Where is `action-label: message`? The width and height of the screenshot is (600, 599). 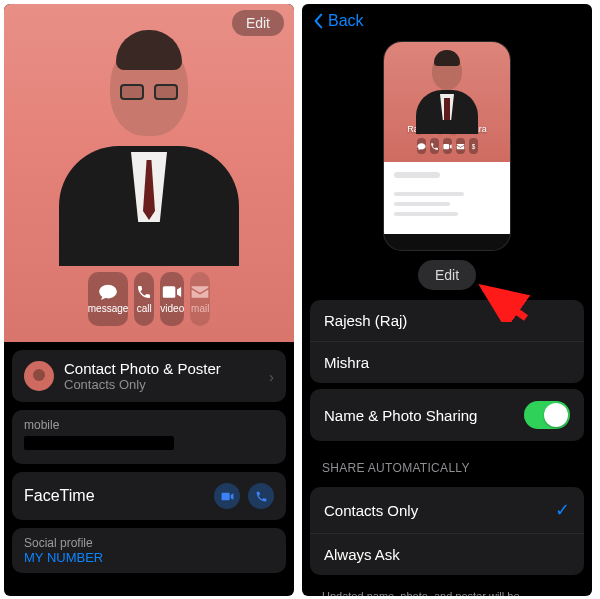
action-label: message is located at coordinates (108, 308).